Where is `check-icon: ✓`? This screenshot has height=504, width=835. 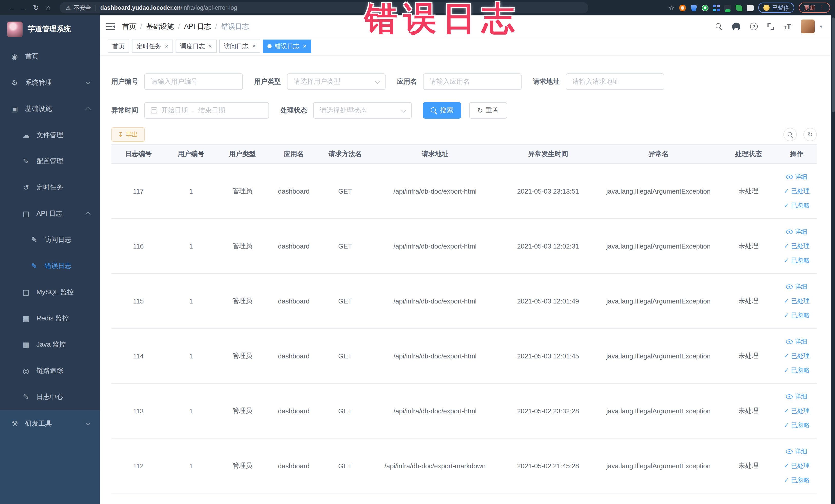 check-icon: ✓ is located at coordinates (786, 191).